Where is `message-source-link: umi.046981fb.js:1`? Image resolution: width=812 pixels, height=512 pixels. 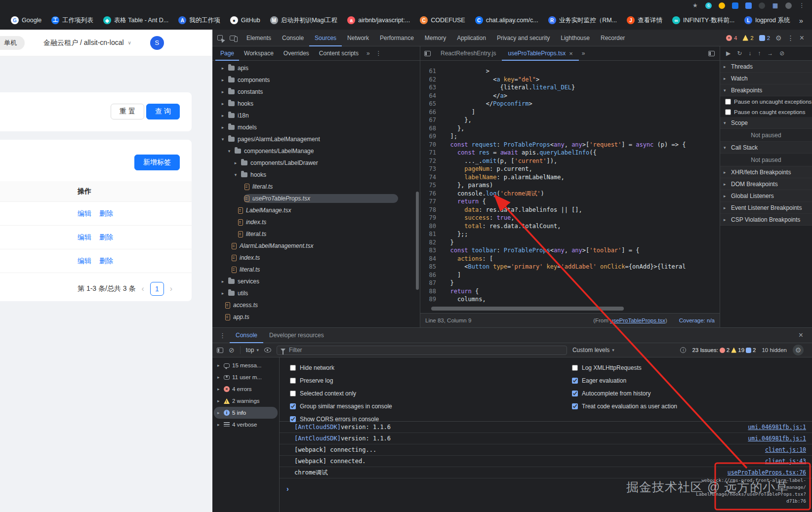
message-source-link: umi.046981fb.js:1 is located at coordinates (777, 438).